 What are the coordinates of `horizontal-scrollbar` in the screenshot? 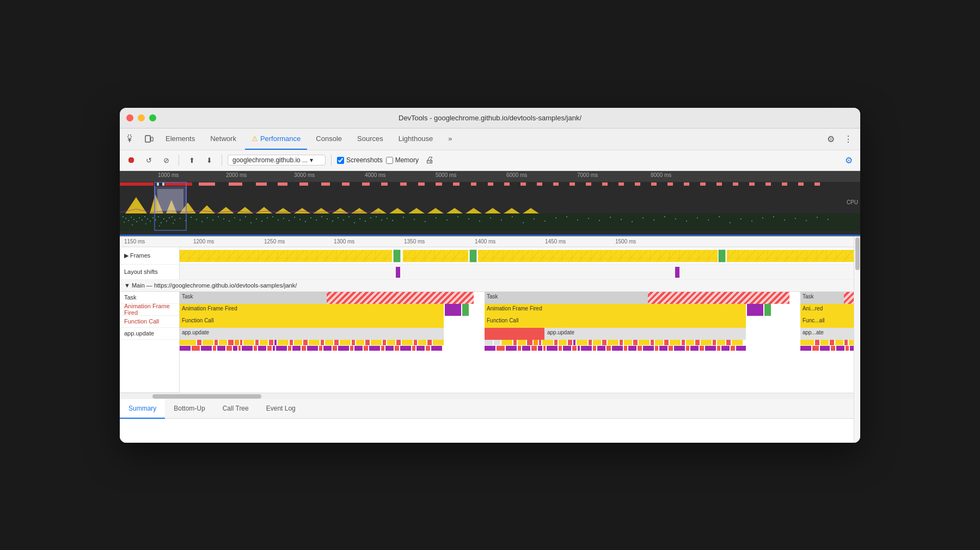 It's located at (487, 396).